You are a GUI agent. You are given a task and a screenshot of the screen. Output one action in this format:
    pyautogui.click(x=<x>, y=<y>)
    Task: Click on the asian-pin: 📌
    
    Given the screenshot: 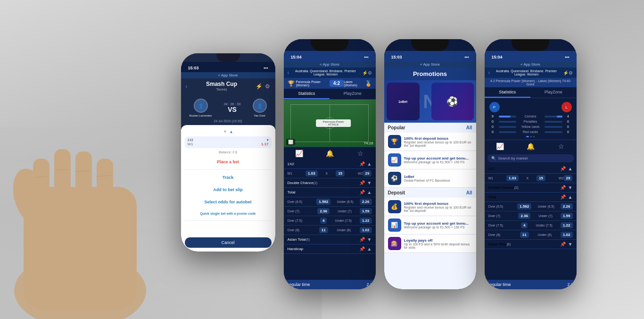 What is the action you would take?
    pyautogui.click(x=362, y=240)
    